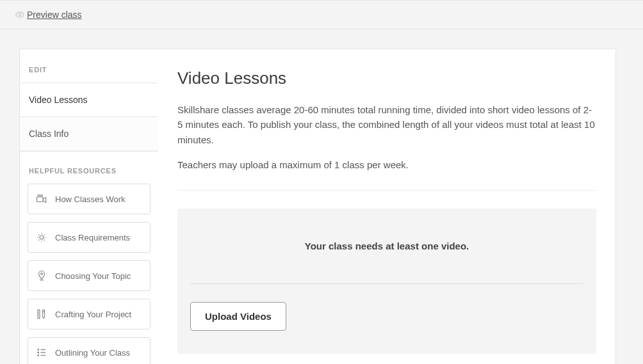  Describe the element at coordinates (54, 15) in the screenshot. I see `preview-class-link: Preview class` at that location.